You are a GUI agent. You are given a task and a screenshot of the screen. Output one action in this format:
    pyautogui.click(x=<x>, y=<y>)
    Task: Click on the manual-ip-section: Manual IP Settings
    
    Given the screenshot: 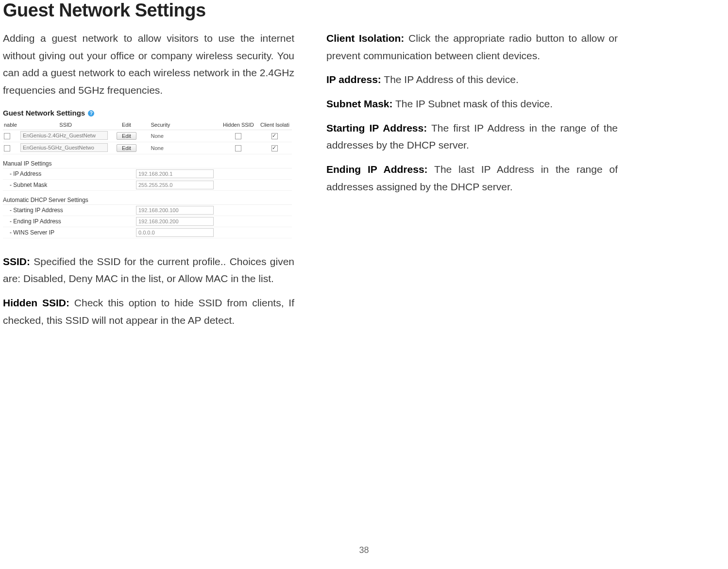 What is the action you would take?
    pyautogui.click(x=148, y=163)
    